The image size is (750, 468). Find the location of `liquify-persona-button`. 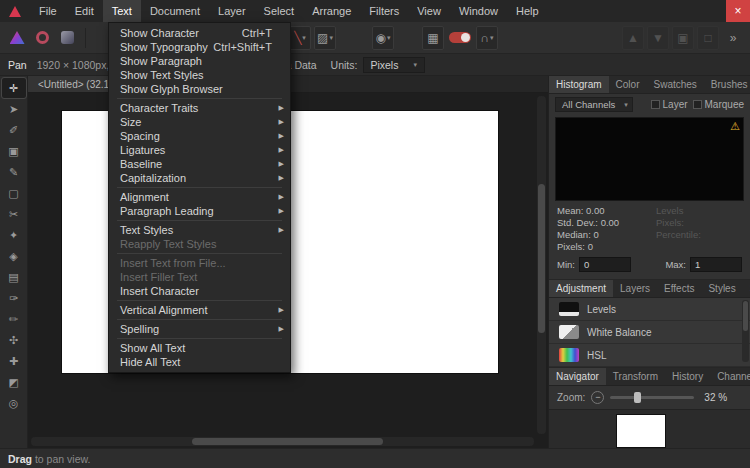

liquify-persona-button is located at coordinates (42, 38).